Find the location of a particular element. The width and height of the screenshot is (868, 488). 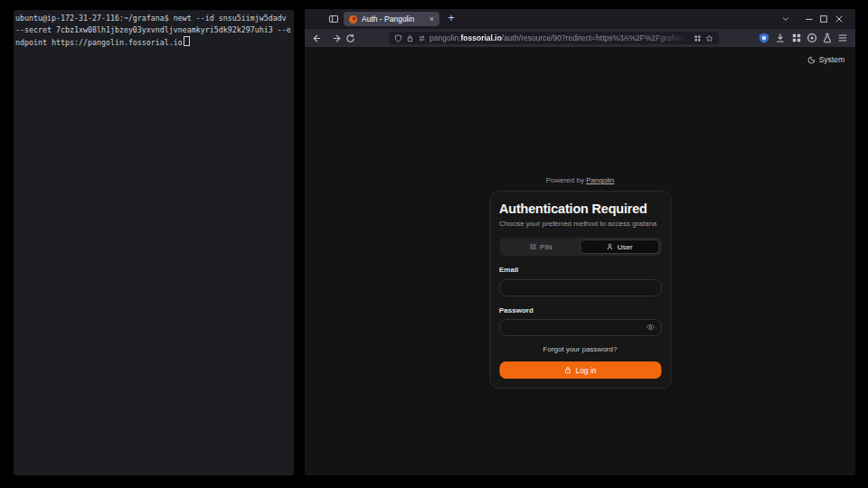

terminal-cursor is located at coordinates (186, 42).